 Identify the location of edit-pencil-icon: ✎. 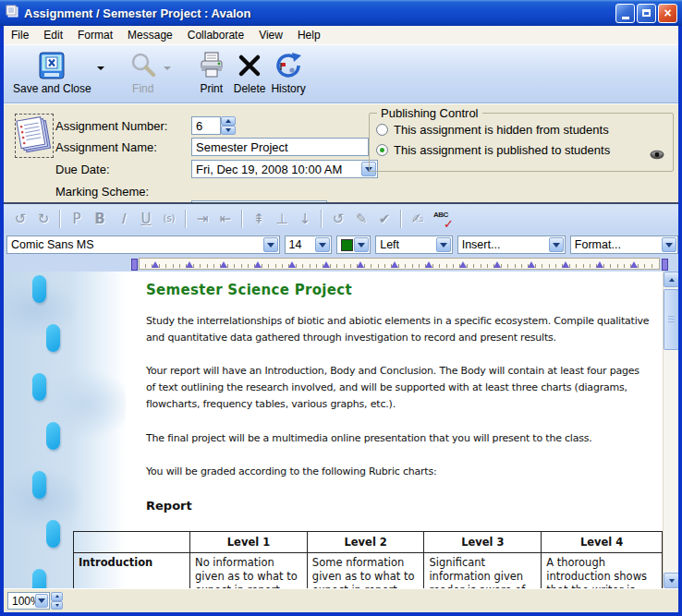
(361, 219).